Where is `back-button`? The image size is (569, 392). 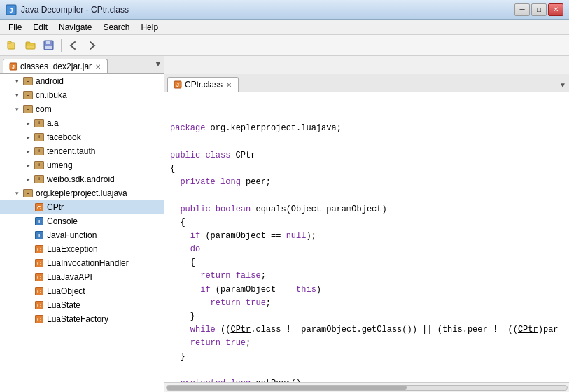
back-button is located at coordinates (73, 46).